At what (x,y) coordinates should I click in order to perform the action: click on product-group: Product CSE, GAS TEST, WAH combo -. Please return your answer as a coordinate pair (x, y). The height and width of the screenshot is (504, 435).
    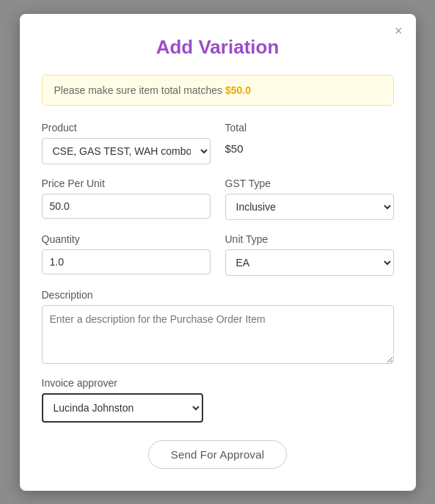
    Looking at the image, I should click on (126, 143).